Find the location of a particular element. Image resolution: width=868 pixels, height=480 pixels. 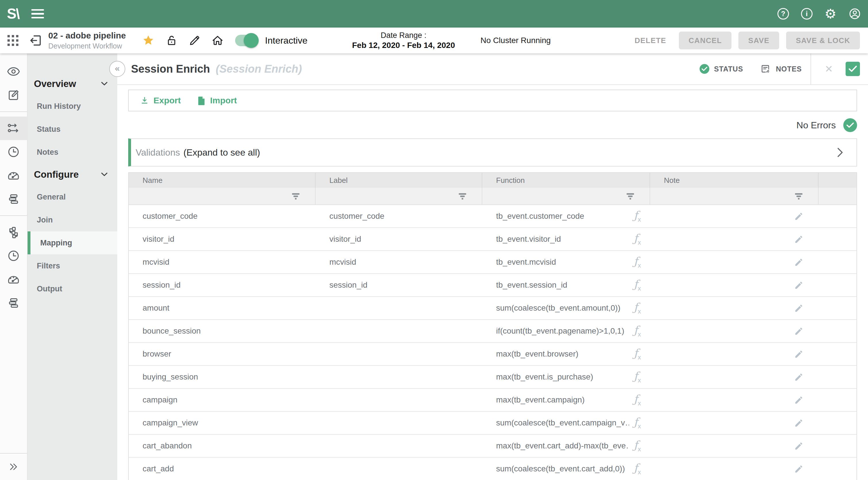

schema-icon is located at coordinates (13, 232).